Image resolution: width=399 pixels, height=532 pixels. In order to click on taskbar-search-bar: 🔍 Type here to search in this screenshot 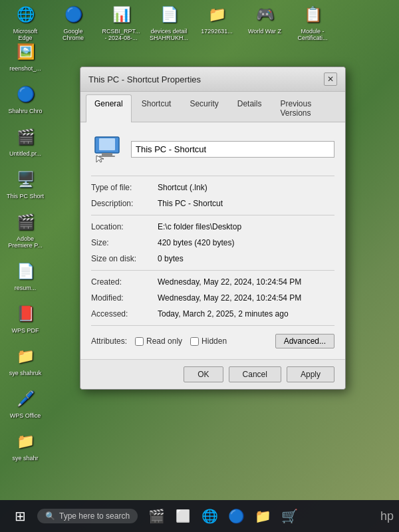, I will do `click(88, 516)`.